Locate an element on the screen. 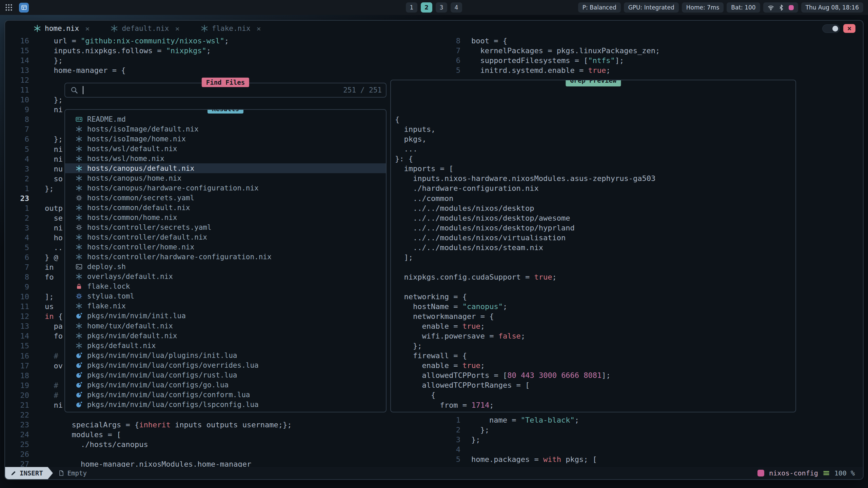  code-line: 25 ./hosts/canopus is located at coordinates (225, 445).